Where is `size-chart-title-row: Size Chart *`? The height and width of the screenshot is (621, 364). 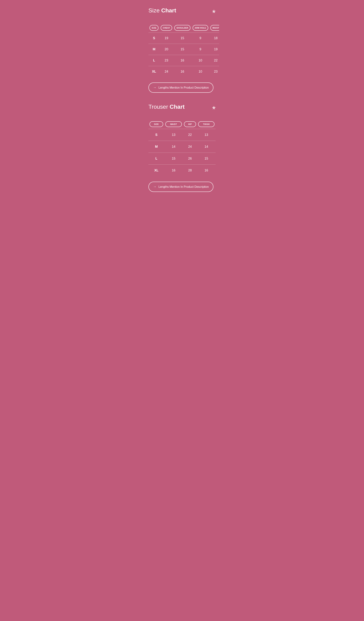 size-chart-title-row: Size Chart * is located at coordinates (182, 12).